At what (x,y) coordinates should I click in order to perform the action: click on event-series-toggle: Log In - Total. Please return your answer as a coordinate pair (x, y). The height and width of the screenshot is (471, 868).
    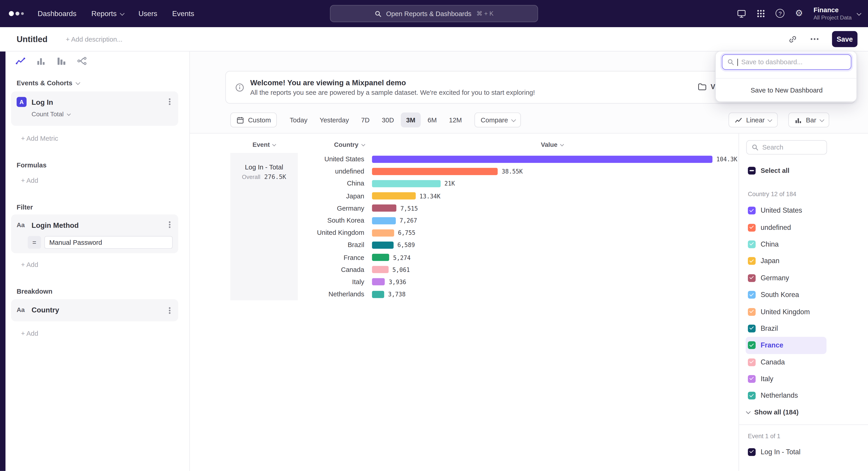
    Looking at the image, I should click on (786, 452).